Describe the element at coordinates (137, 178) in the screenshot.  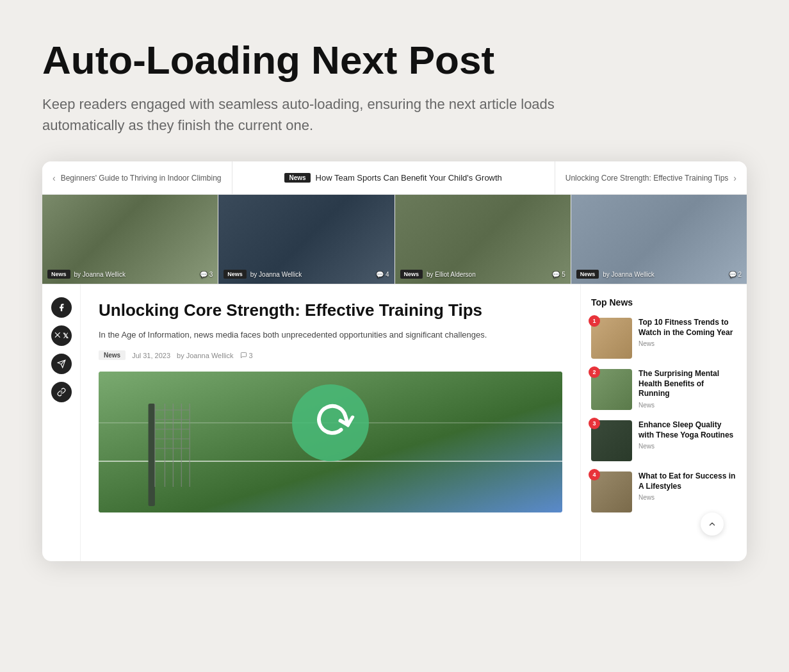
I see `nav-prev: ‹ Beginners' Guide to Thriving in Indoor…` at that location.